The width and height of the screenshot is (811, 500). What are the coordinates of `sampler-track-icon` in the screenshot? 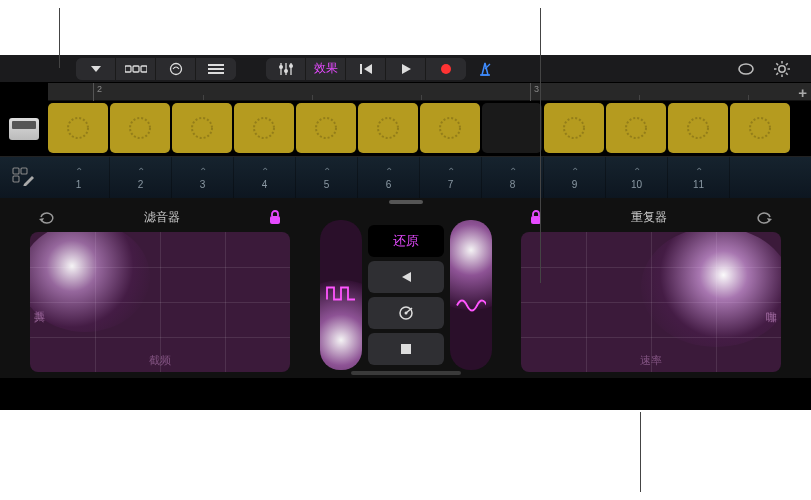 It's located at (24, 129).